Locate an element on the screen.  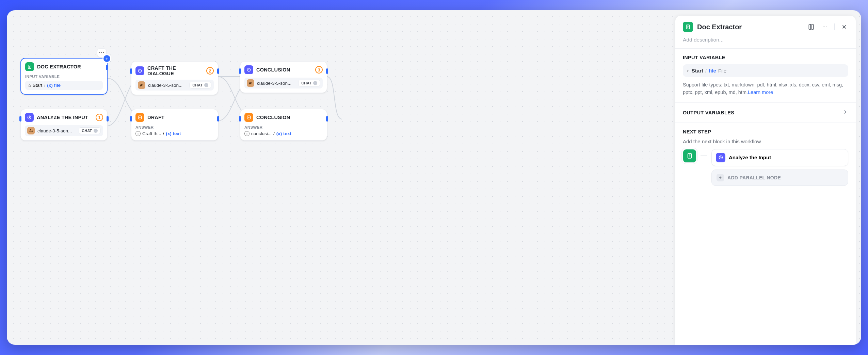
section-next-step: NEXT STEP Add the next block in this wor… is located at coordinates (766, 157).